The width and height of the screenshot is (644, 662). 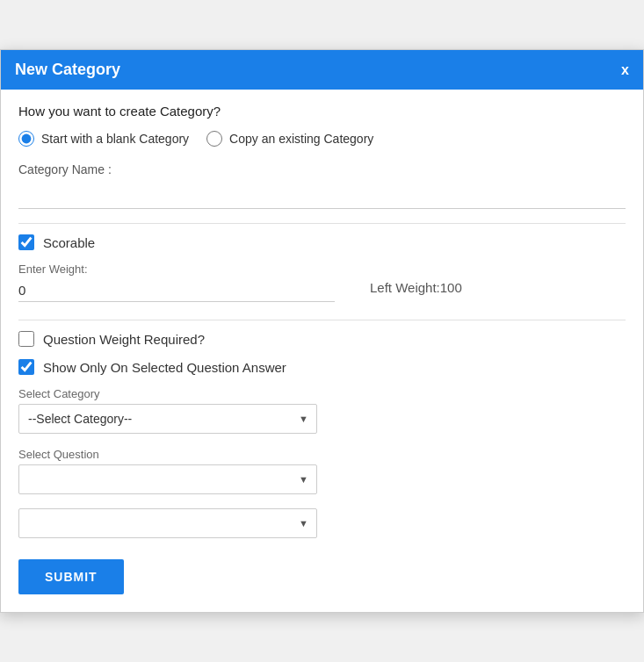 What do you see at coordinates (168, 479) in the screenshot?
I see `select-question-dropdown` at bounding box center [168, 479].